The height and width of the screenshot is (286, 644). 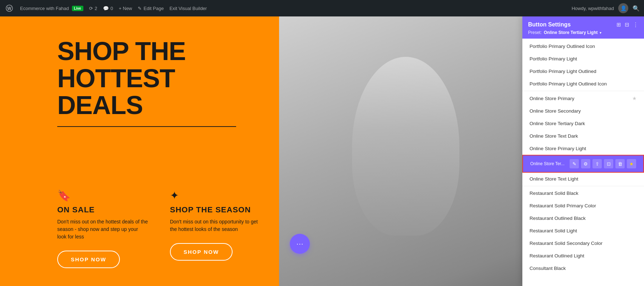 What do you see at coordinates (300, 244) in the screenshot?
I see `fab-icon: ⋯` at bounding box center [300, 244].